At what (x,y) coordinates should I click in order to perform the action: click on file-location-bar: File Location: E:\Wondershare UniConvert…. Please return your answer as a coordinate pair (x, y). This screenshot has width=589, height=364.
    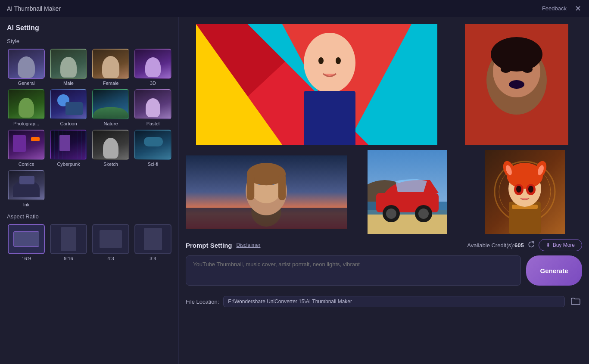
    Looking at the image, I should click on (384, 302).